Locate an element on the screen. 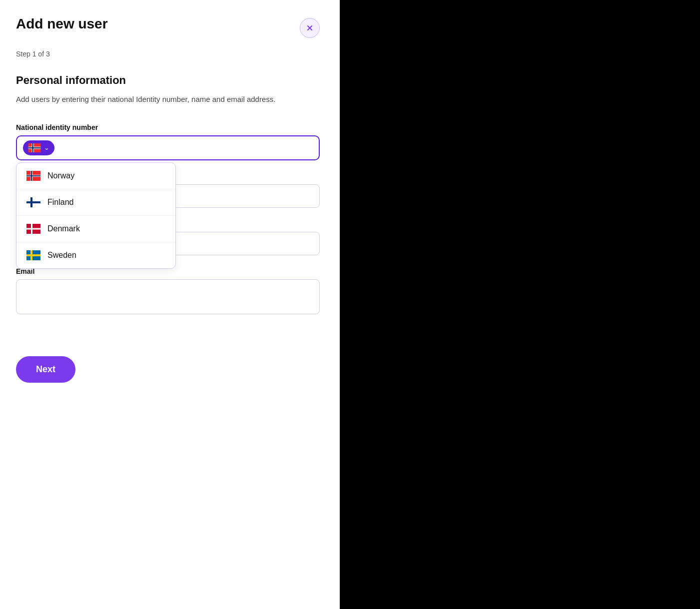 The height and width of the screenshot is (609, 700). next-button: Next is located at coordinates (46, 370).